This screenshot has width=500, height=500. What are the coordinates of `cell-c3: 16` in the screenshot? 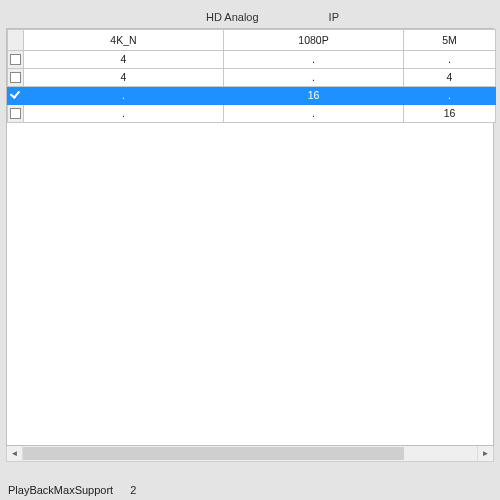 It's located at (450, 114).